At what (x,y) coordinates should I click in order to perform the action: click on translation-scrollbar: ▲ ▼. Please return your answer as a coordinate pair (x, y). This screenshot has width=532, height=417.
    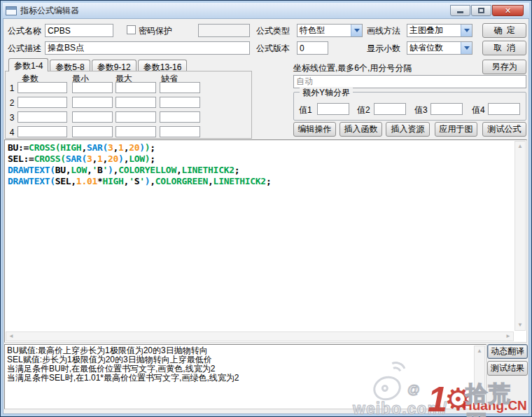
    Looking at the image, I should click on (479, 377).